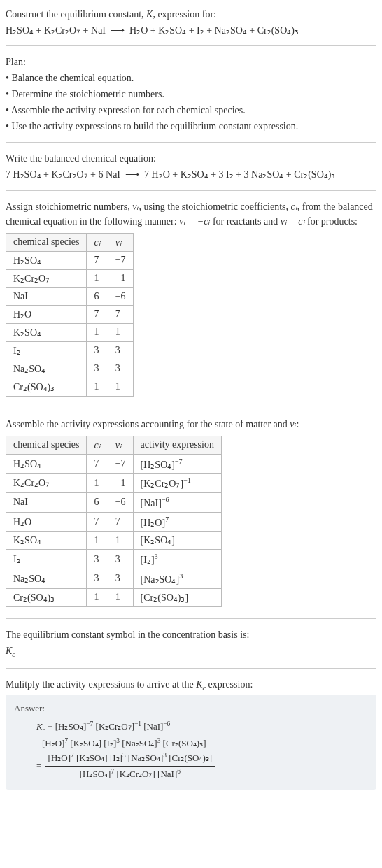  I want to click on activity-text: :, so click(298, 424).